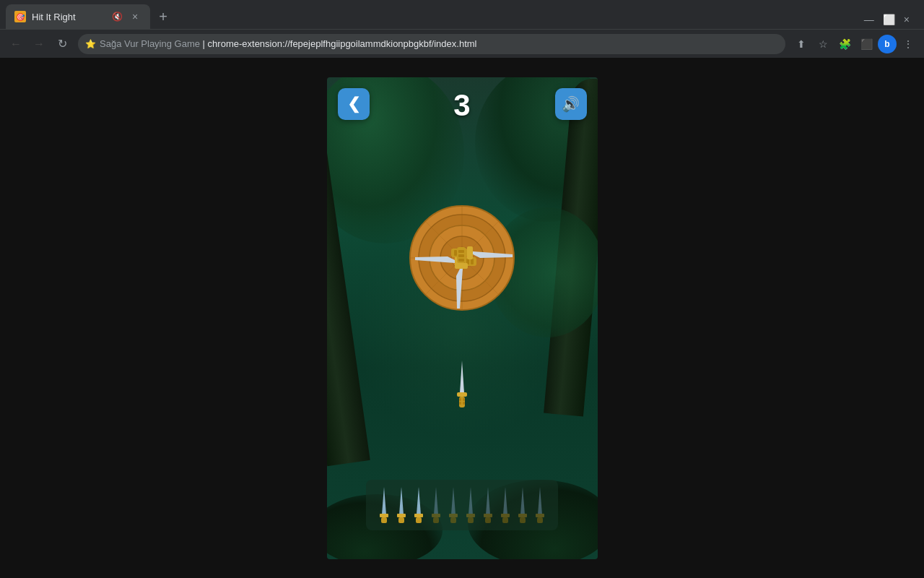  What do you see at coordinates (869, 20) in the screenshot?
I see `minimize-button: —` at bounding box center [869, 20].